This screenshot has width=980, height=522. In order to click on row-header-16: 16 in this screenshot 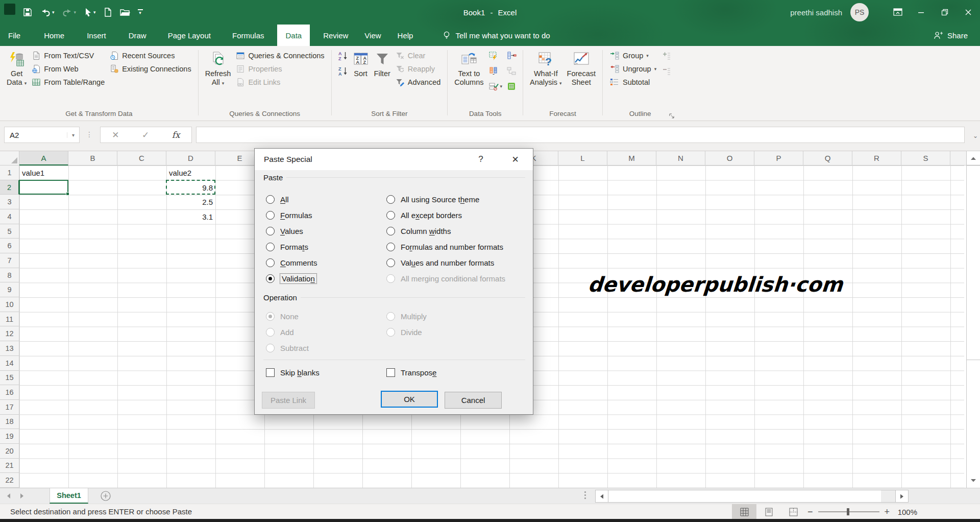, I will do `click(10, 392)`.